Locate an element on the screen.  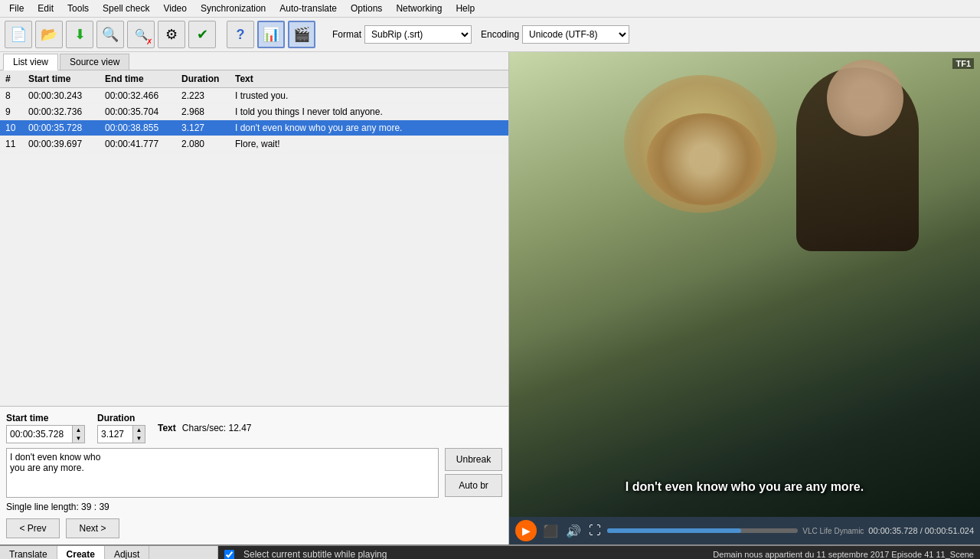
chars-per-sec: Chars/sec: 12.47 is located at coordinates (217, 428).